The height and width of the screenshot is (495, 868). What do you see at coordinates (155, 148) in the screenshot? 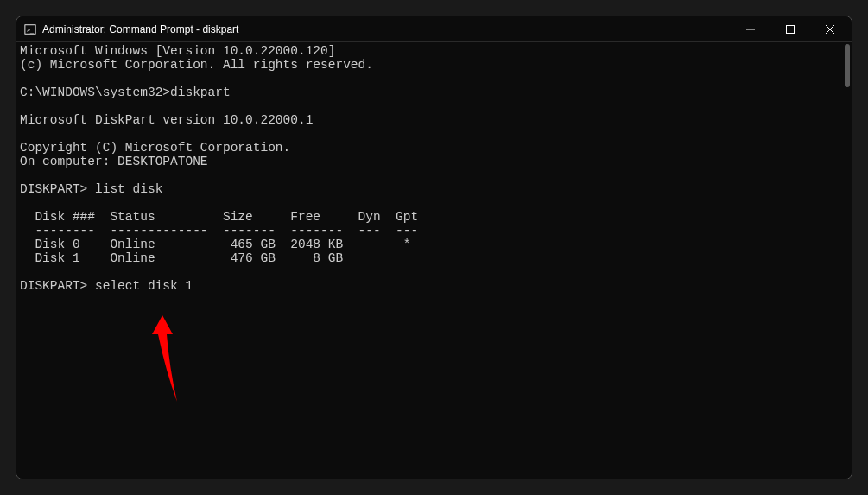
I see `diskpart-copyright: Copyright (C) Microsoft Corporation.` at bounding box center [155, 148].